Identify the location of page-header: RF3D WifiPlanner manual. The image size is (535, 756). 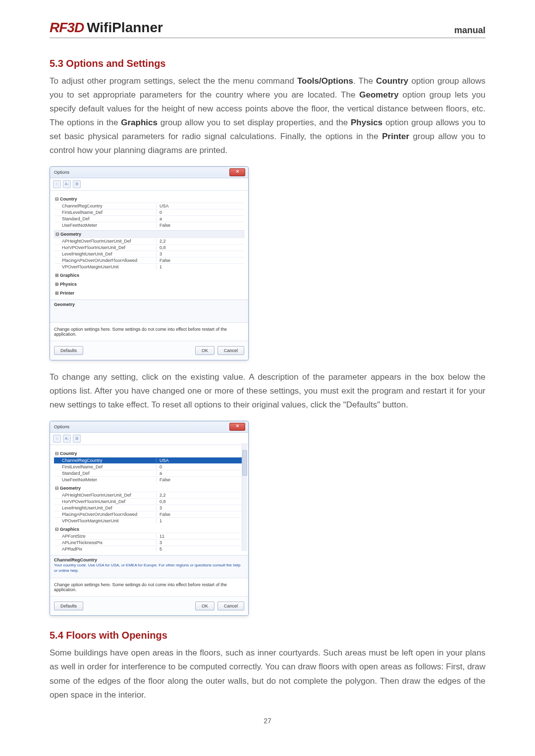
(268, 29).